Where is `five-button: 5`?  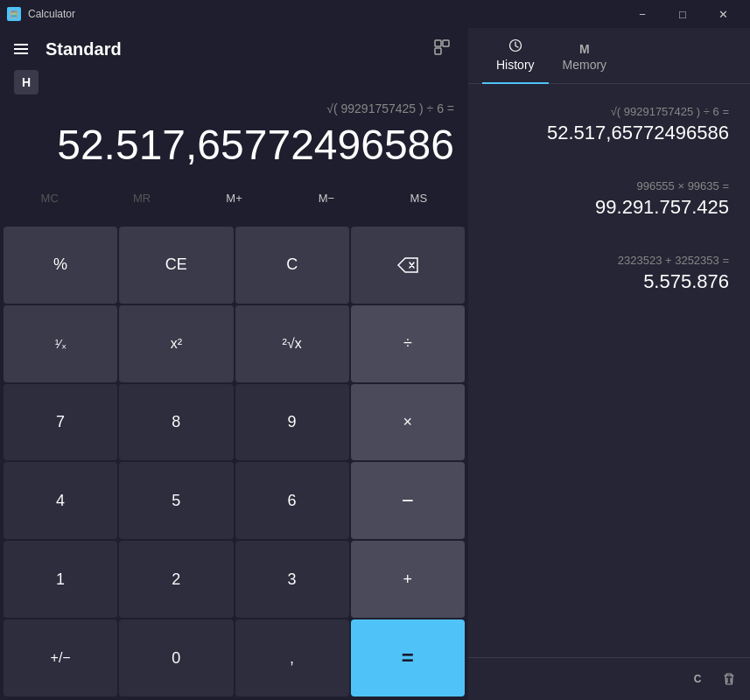 five-button: 5 is located at coordinates (176, 500).